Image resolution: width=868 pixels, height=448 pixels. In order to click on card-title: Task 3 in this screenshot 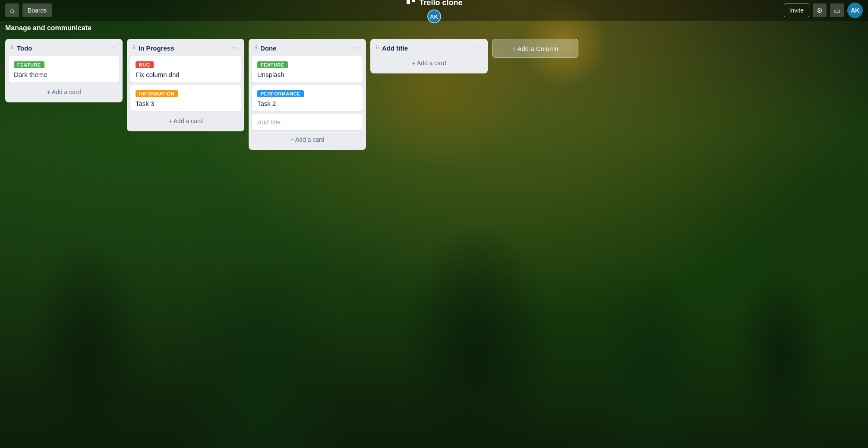, I will do `click(186, 104)`.